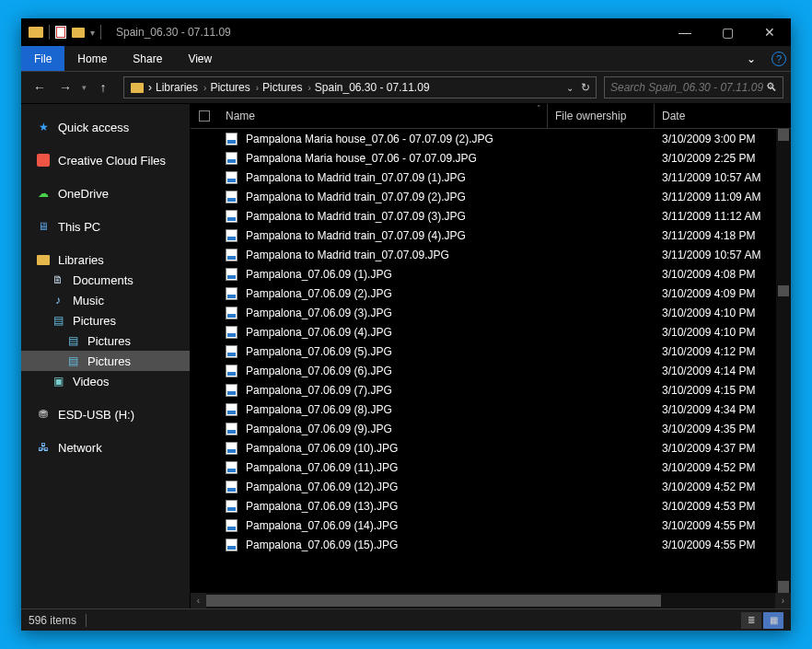  Describe the element at coordinates (771, 87) in the screenshot. I see `search-icon: 🔍︎` at that location.